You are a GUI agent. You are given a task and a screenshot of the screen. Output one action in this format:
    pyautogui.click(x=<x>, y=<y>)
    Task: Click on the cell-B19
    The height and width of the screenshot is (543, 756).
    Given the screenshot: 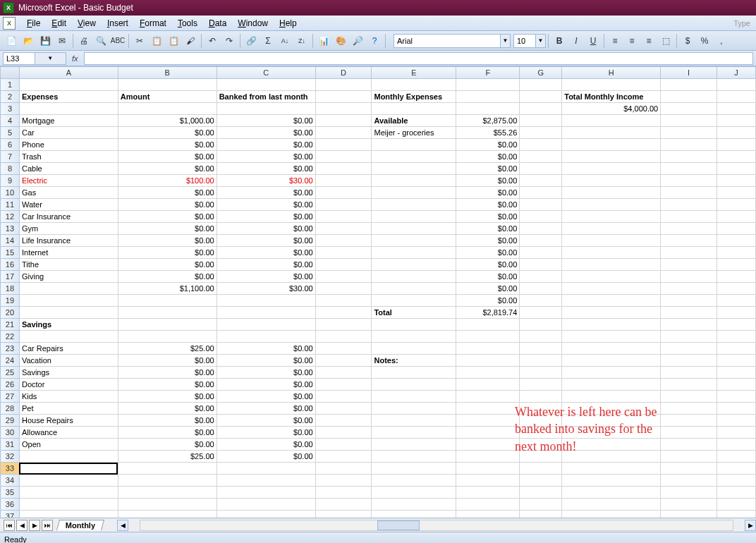 What is the action you would take?
    pyautogui.click(x=167, y=300)
    